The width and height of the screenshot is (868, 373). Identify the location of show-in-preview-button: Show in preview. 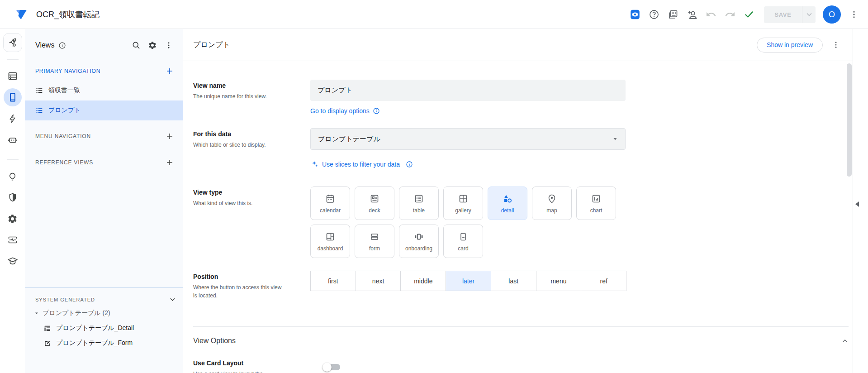
(790, 45).